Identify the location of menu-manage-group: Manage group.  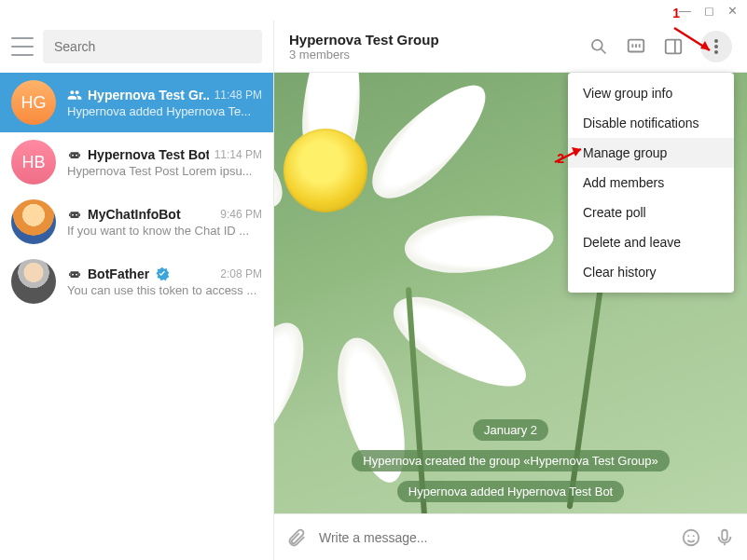
(651, 153).